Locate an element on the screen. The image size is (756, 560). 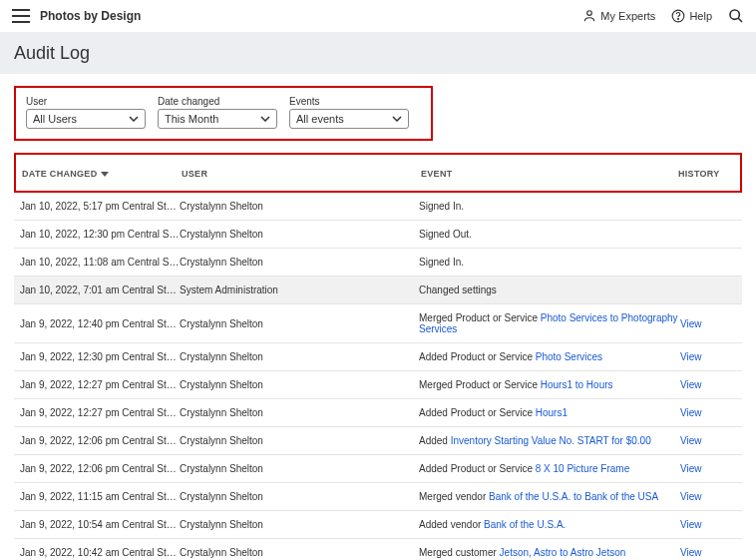
event-entity-link: Jetson, Astro to Astro Jetson is located at coordinates (563, 553).